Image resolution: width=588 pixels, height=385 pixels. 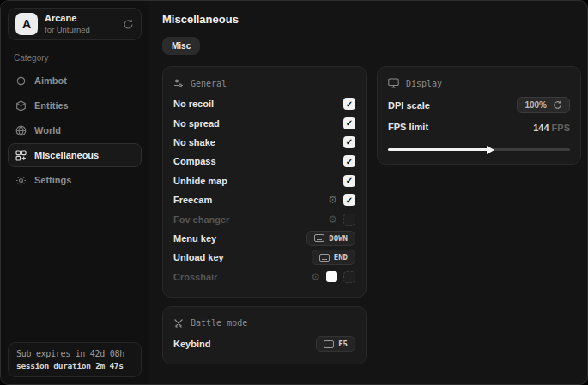 I want to click on general-panel-header: General, so click(x=264, y=83).